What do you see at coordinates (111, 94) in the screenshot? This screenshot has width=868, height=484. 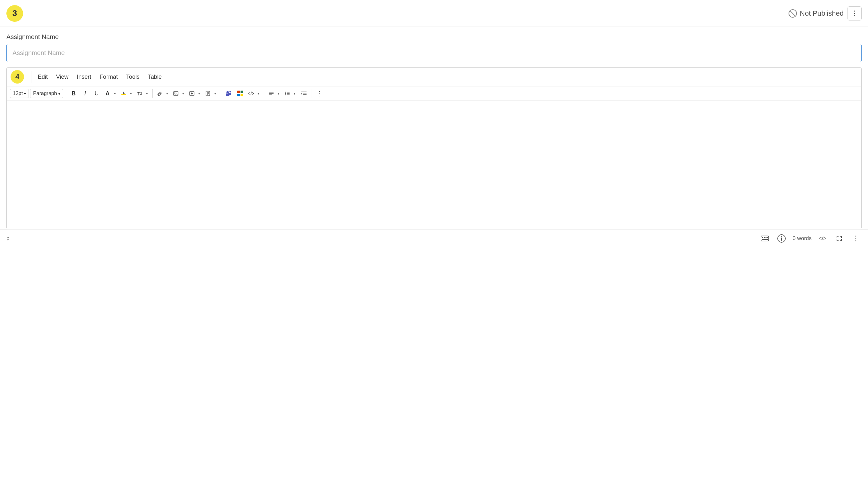 I see `font-color-button: A ▾` at bounding box center [111, 94].